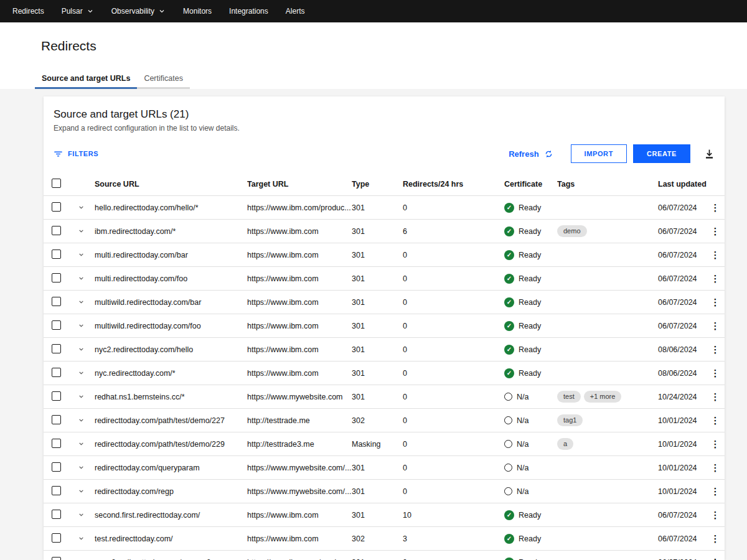 The height and width of the screenshot is (560, 747). I want to click on import-label: IMPORT, so click(599, 154).